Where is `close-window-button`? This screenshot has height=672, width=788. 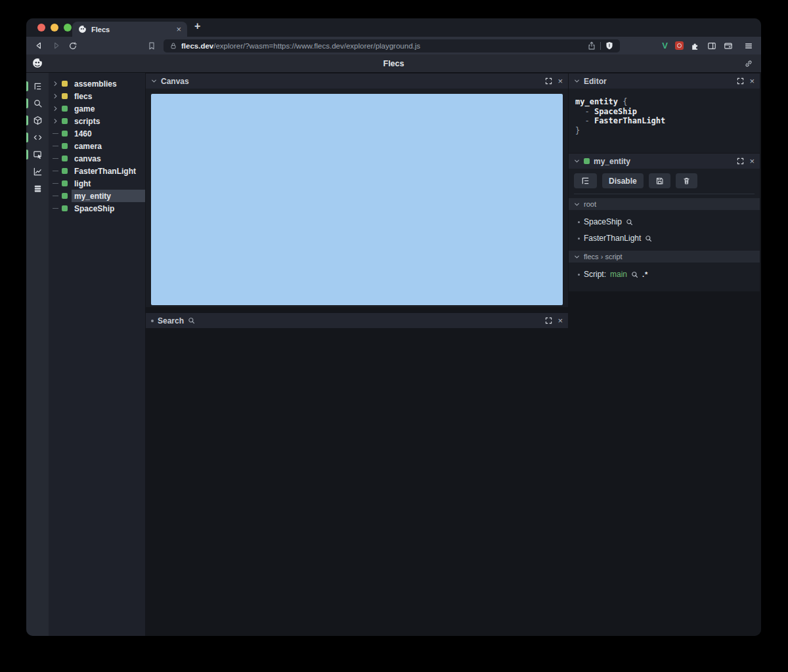 close-window-button is located at coordinates (41, 28).